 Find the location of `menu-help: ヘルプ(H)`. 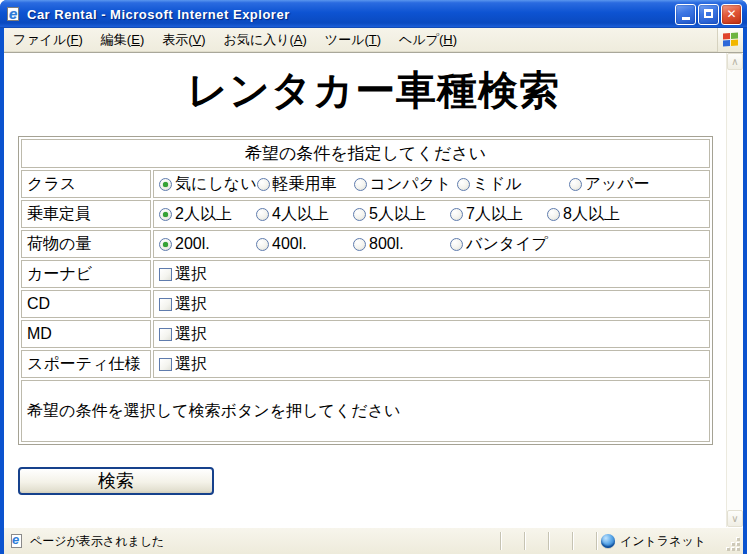

menu-help: ヘルプ(H) is located at coordinates (428, 40).